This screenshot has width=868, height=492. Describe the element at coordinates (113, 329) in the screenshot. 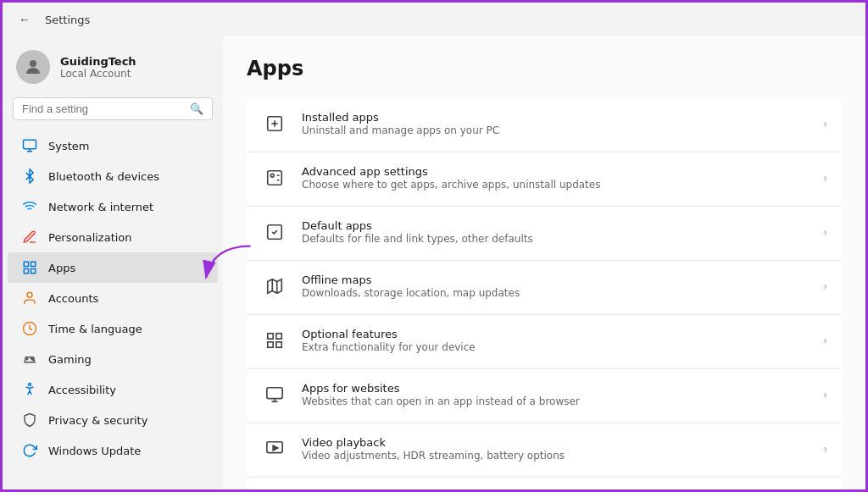

I see `sidebar-item-time: Time & language` at that location.